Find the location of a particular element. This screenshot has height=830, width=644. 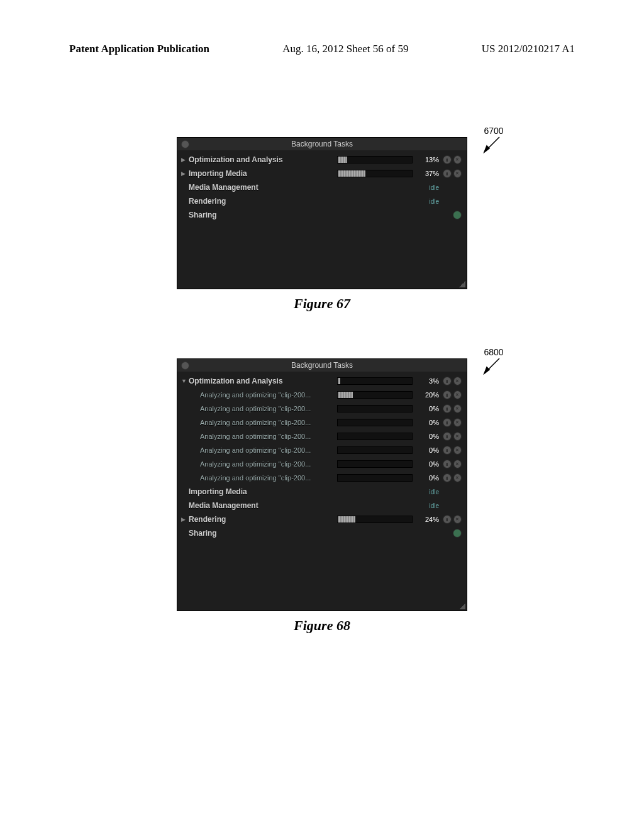

row-controls is located at coordinates (452, 533).